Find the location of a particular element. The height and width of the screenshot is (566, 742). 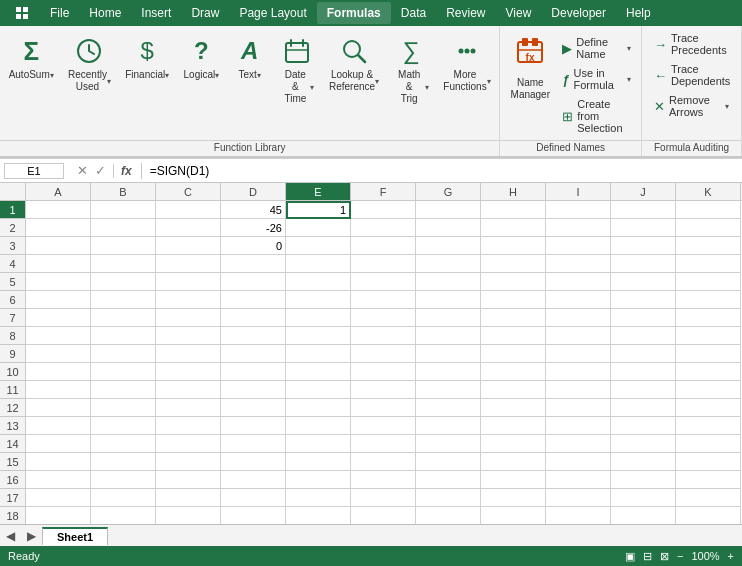

cell-row18-col2 is located at coordinates (188, 516).